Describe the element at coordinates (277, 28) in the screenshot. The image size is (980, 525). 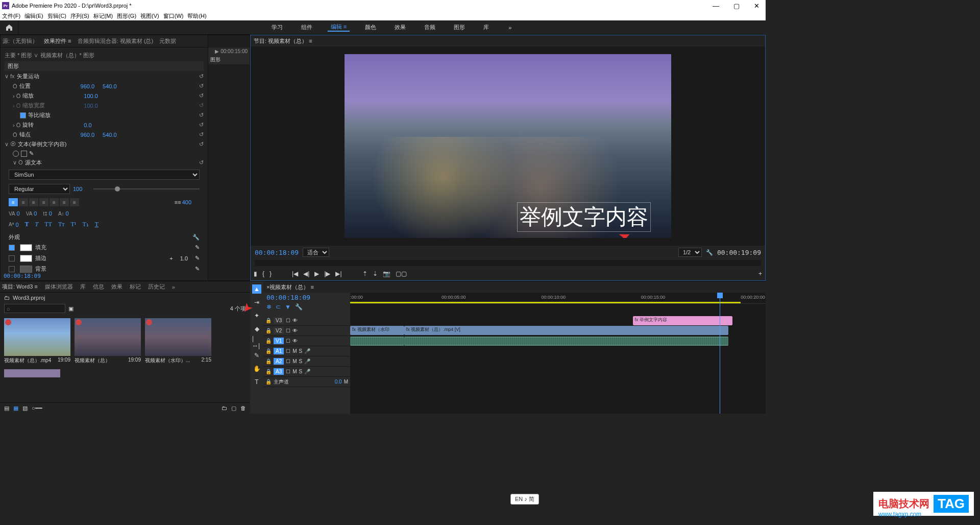
I see `ws-learn: 学习` at that location.